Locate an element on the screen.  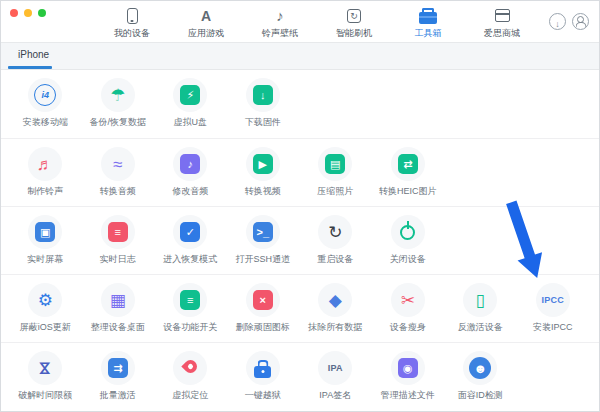
log-file-icon: ≡ is located at coordinates (118, 232).